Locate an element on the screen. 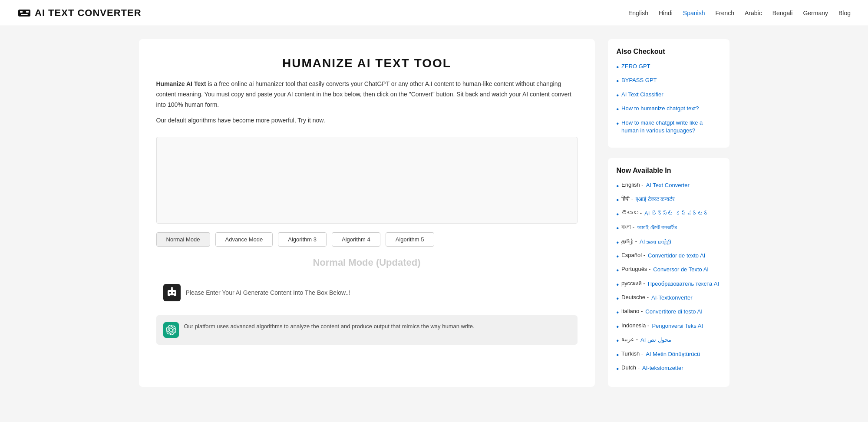  checkout-links-list: • ZERO GPT • BYPASS GPT • AI Text Classi… is located at coordinates (669, 99).